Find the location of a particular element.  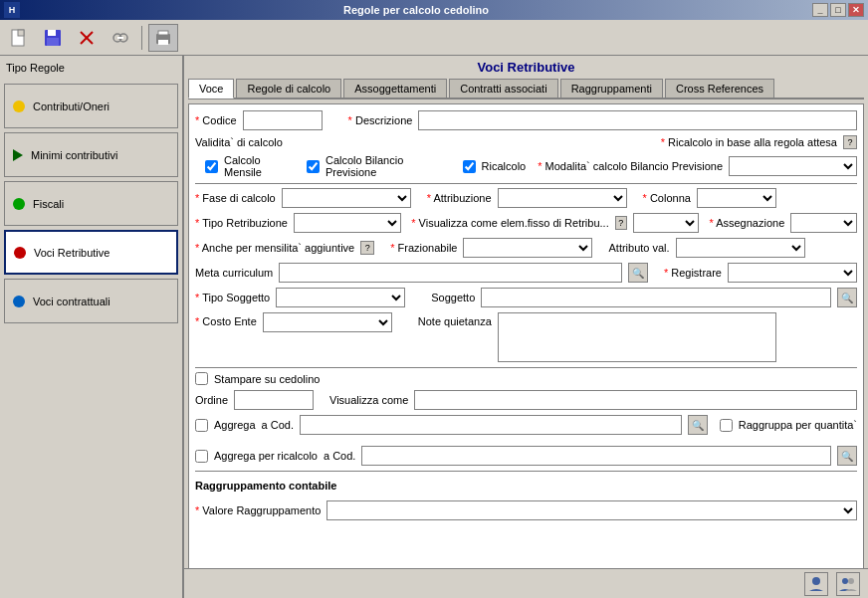

visualizza-label: Visualizza come elem.fisso di Retribu... is located at coordinates (510, 223).